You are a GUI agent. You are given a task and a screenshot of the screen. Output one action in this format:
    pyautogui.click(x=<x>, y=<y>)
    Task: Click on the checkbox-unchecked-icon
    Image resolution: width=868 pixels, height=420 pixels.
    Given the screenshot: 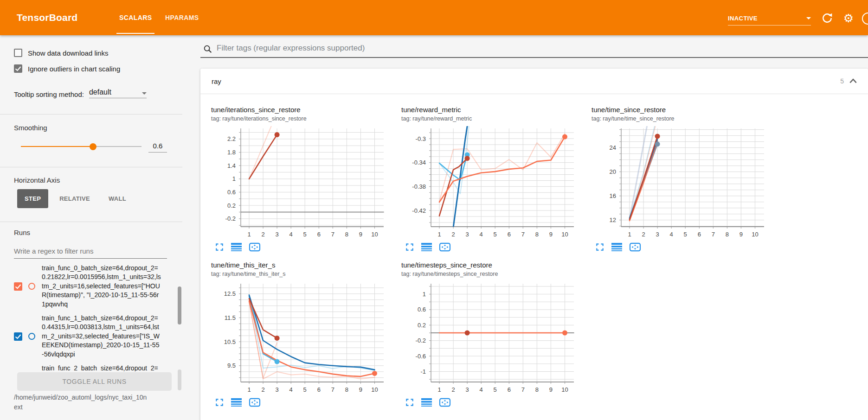 What is the action you would take?
    pyautogui.click(x=18, y=53)
    